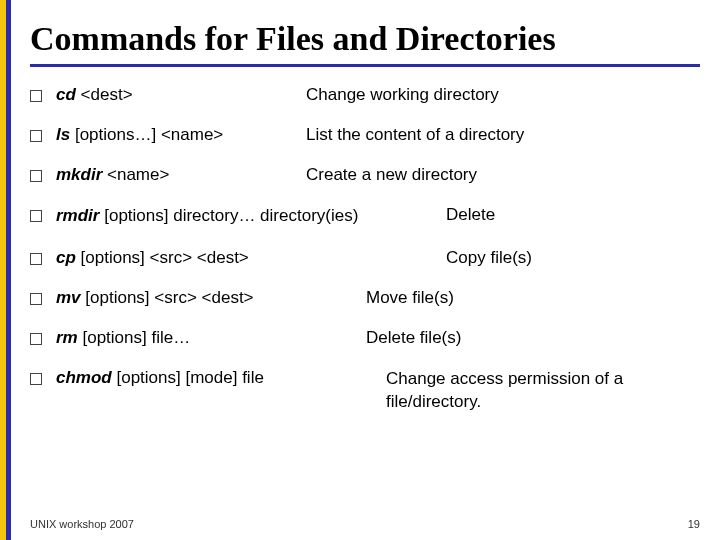 Image resolution: width=720 pixels, height=540 pixels. I want to click on list-item: mkdir <name> Create a new directory, so click(365, 175).